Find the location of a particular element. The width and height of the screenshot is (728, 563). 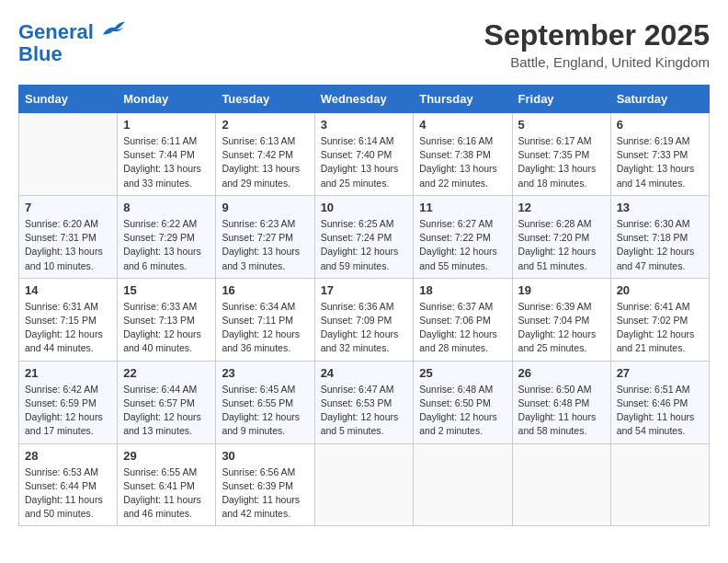

day-info: Sunrise: 6:11 AMSunset: 7:44 PMDaylight:… is located at coordinates (166, 162).